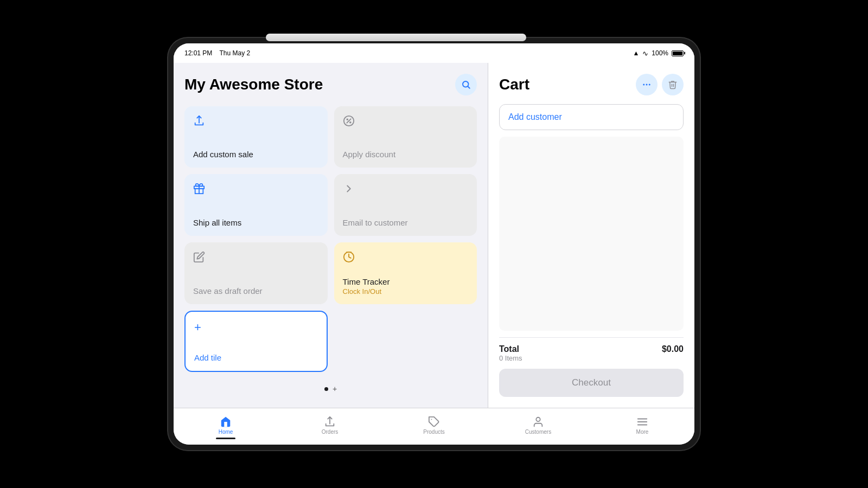 The image size is (868, 488). Describe the element at coordinates (538, 425) in the screenshot. I see `tab-customers: Customers` at that location.